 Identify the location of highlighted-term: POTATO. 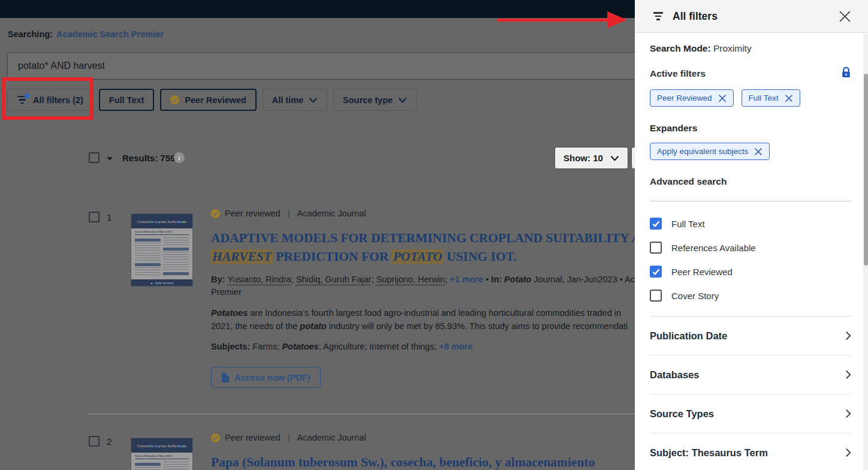
(418, 257).